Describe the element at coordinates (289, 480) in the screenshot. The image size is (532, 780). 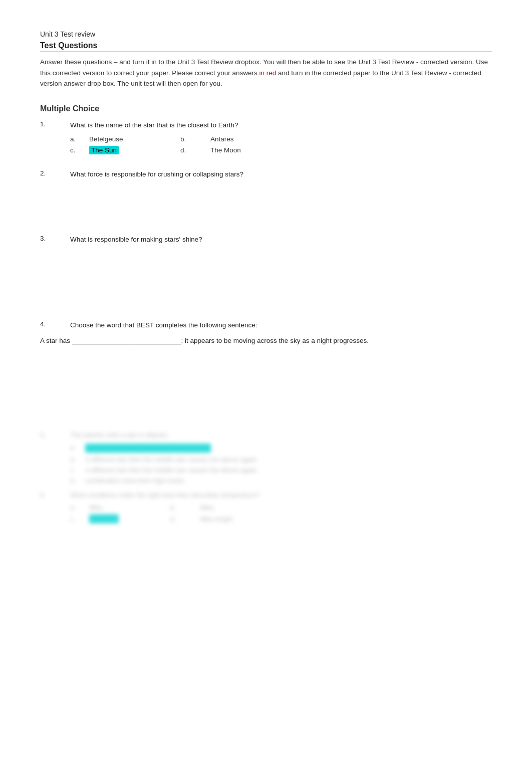
I see `blurred-q5-d-value: combination extra then high exists.` at that location.